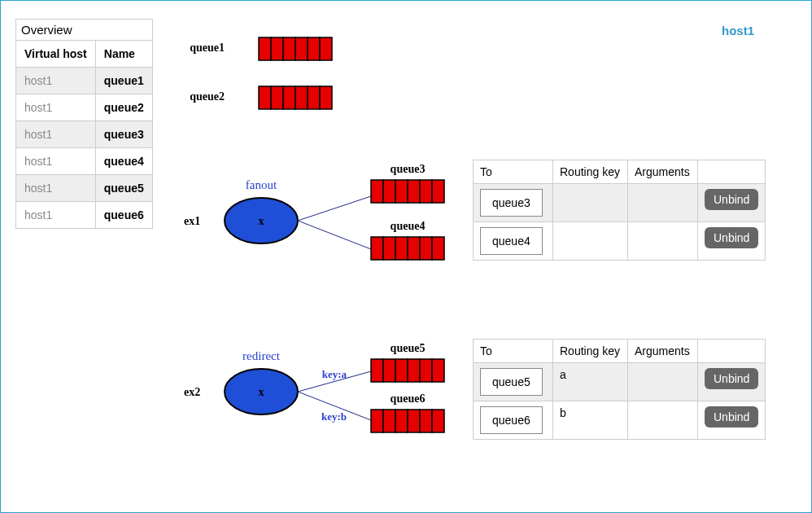  What do you see at coordinates (619, 210) in the screenshot?
I see `bindings-table-ex1: To Routing key Arguments queue3 Unbind q…` at bounding box center [619, 210].